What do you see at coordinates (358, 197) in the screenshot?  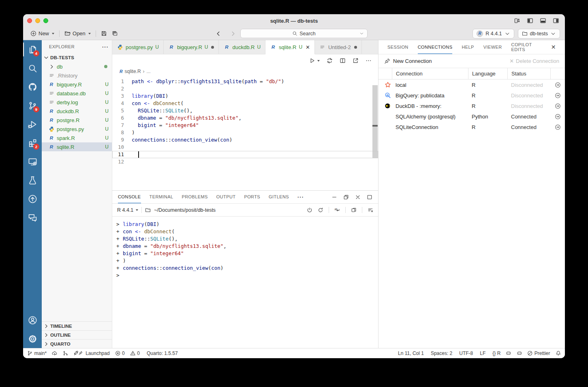 I see `close-panel-icon` at bounding box center [358, 197].